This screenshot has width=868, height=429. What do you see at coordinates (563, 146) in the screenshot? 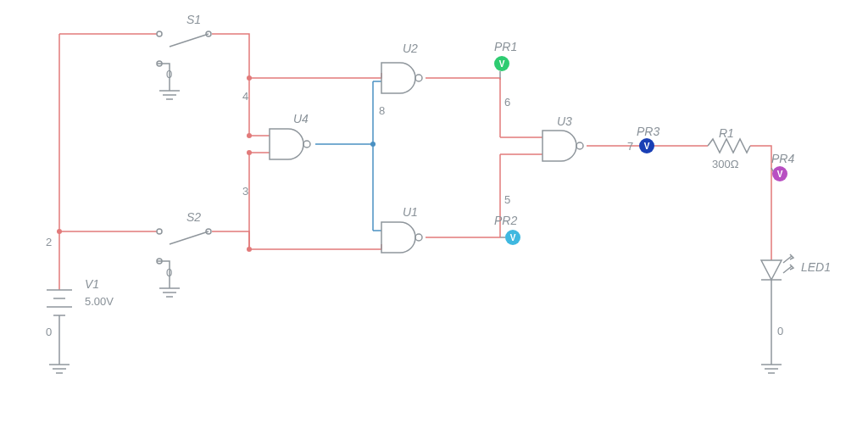
I see `gate-u3` at bounding box center [563, 146].